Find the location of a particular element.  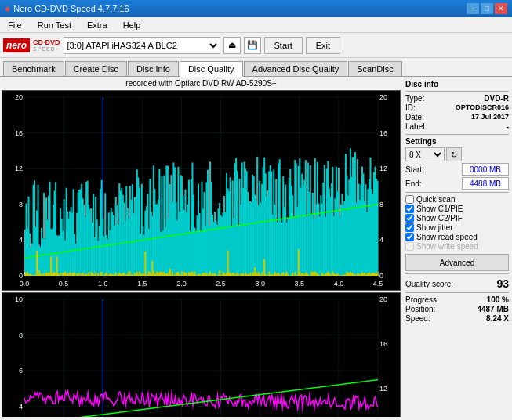

toolbar: nero CD·DVD SPEED [3:0] ATAPI iHAS324 A … is located at coordinates (256, 45).